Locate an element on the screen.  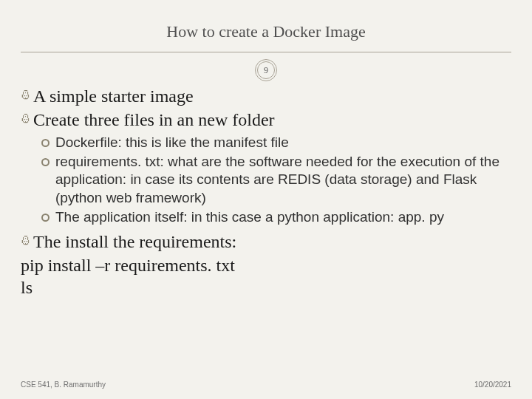
slide-title: How to create a Docker Image is located at coordinates (266, 32).